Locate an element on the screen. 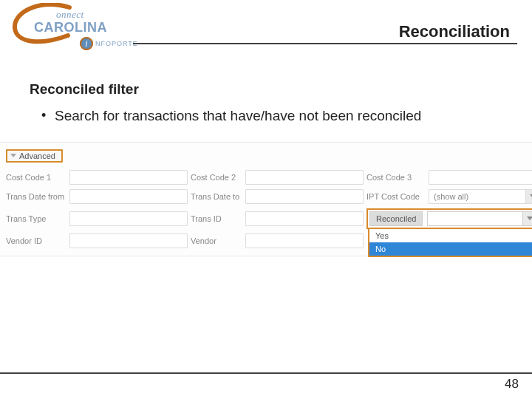  dropdown-option-no: No is located at coordinates (451, 249).